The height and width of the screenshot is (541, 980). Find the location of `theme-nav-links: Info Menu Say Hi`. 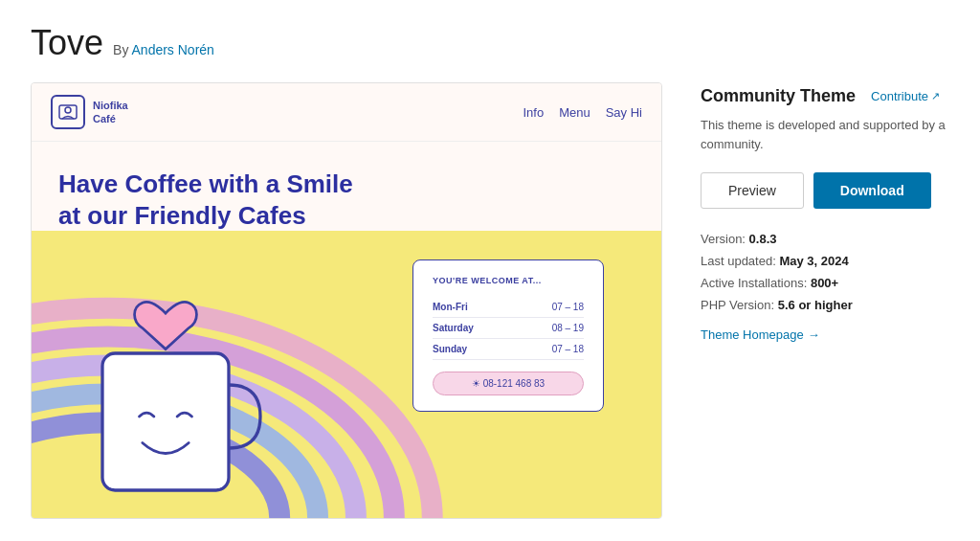

theme-nav-links: Info Menu Say Hi is located at coordinates (582, 113).